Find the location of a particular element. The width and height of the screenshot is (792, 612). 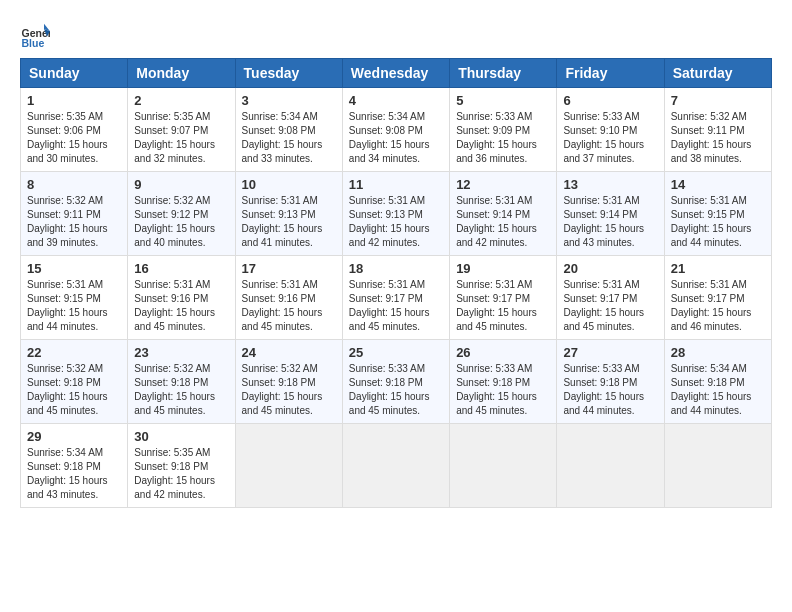

calendar-cell: 18Sunrise: 5:31 AMSunset: 9:17 PMDayligh… is located at coordinates (396, 298).